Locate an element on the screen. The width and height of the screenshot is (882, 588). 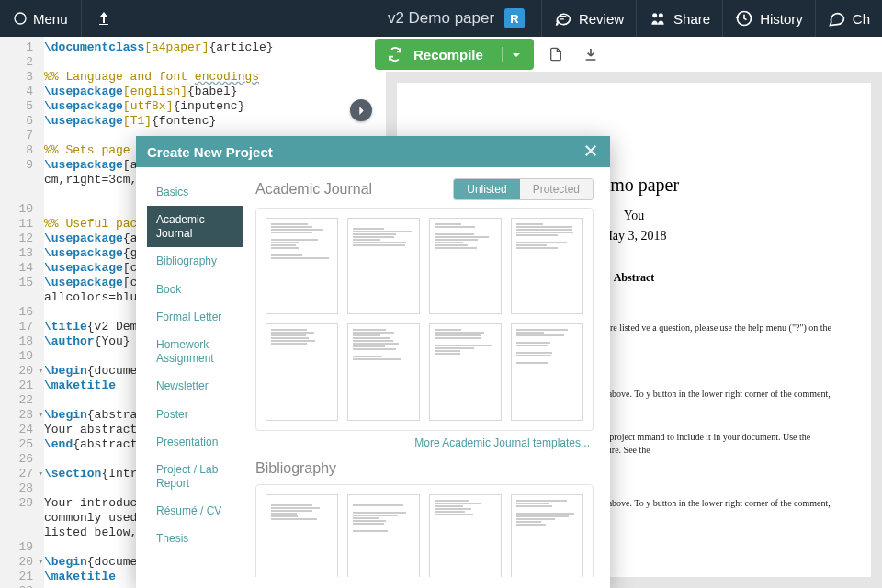
sidebar-item-newsletter: Newsletter is located at coordinates (195, 386).